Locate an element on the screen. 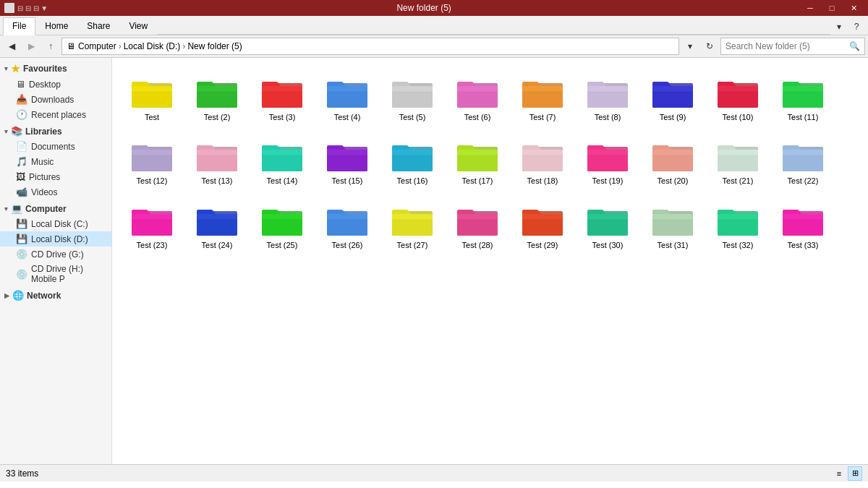 This screenshot has width=868, height=488. view-icons-button: ⊞ is located at coordinates (855, 474).